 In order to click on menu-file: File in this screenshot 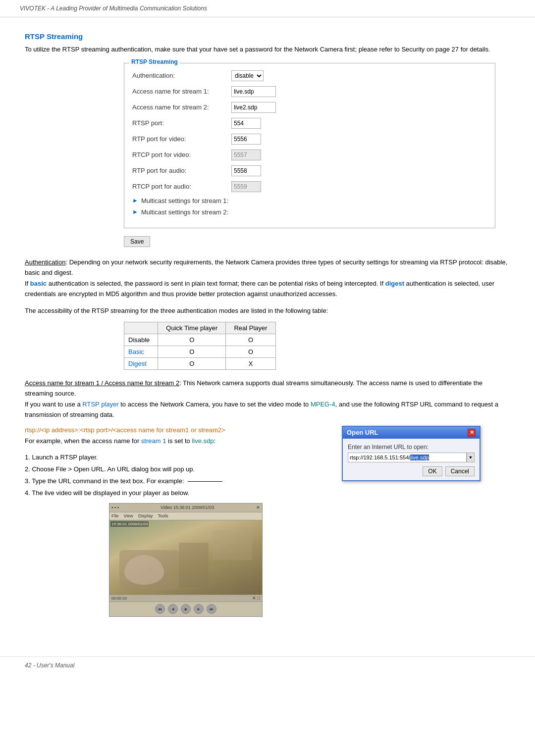, I will do `click(115, 516)`.